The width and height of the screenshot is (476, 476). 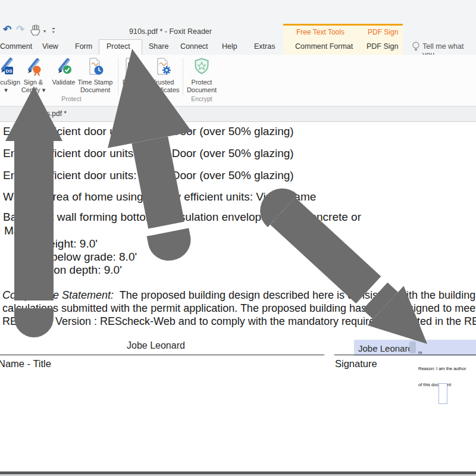 I want to click on doc-line: Insulation depth: 9.0', so click(x=247, y=270).